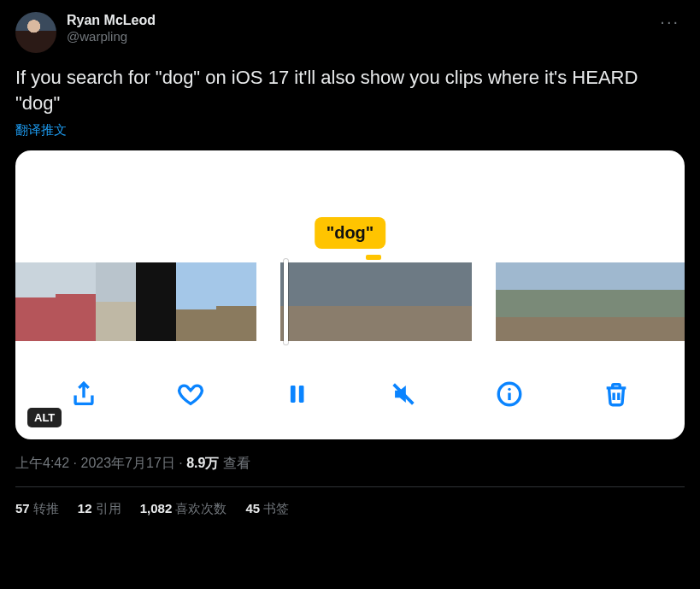 This screenshot has width=700, height=589. Describe the element at coordinates (403, 394) in the screenshot. I see `mute-button` at that location.